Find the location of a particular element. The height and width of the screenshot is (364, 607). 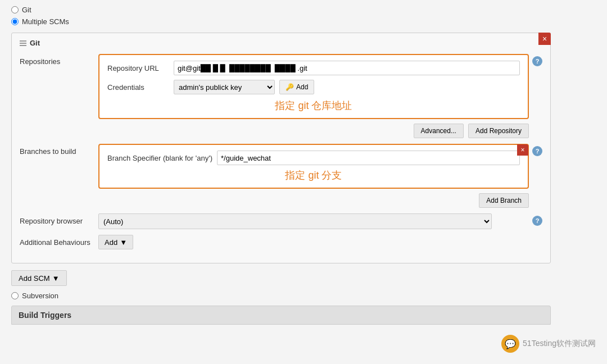

repo-browser-help-icon: ? is located at coordinates (537, 221).